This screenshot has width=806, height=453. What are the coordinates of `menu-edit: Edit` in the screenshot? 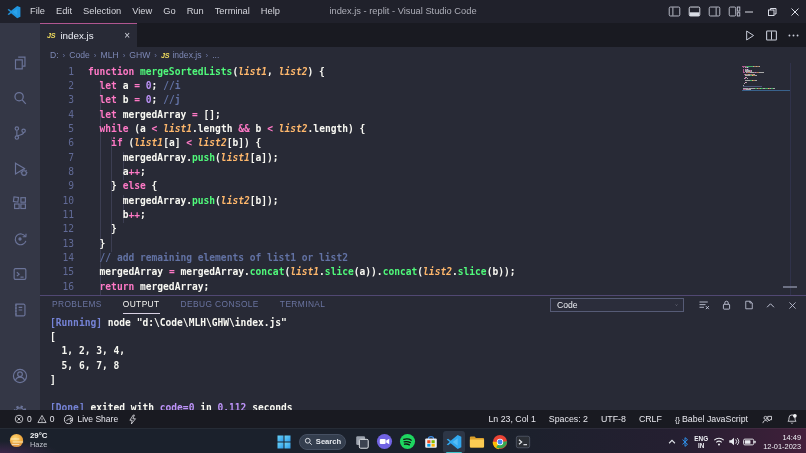 It's located at (64, 12).